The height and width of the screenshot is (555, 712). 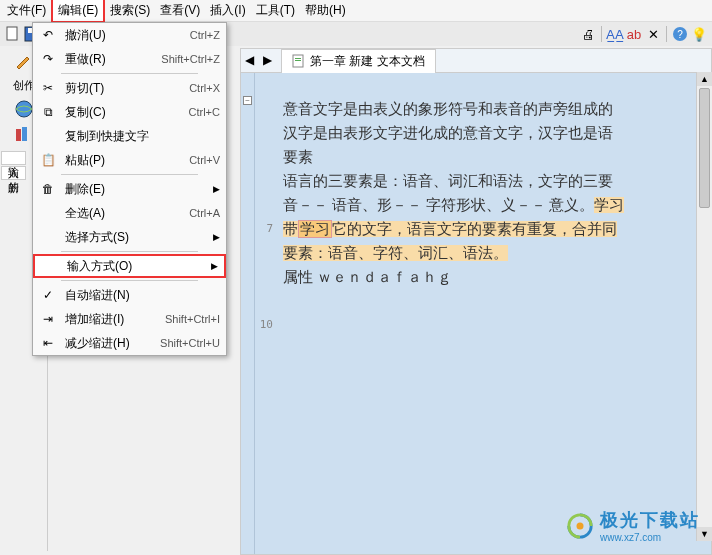 I want to click on sidebar-tab-input: 输入, so click(x=14, y=158).